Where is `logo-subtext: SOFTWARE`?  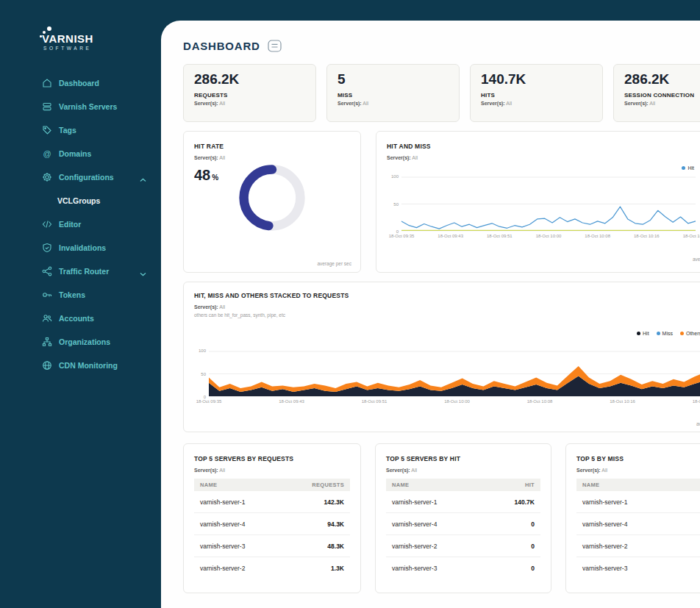
logo-subtext: SOFTWARE is located at coordinates (68, 49).